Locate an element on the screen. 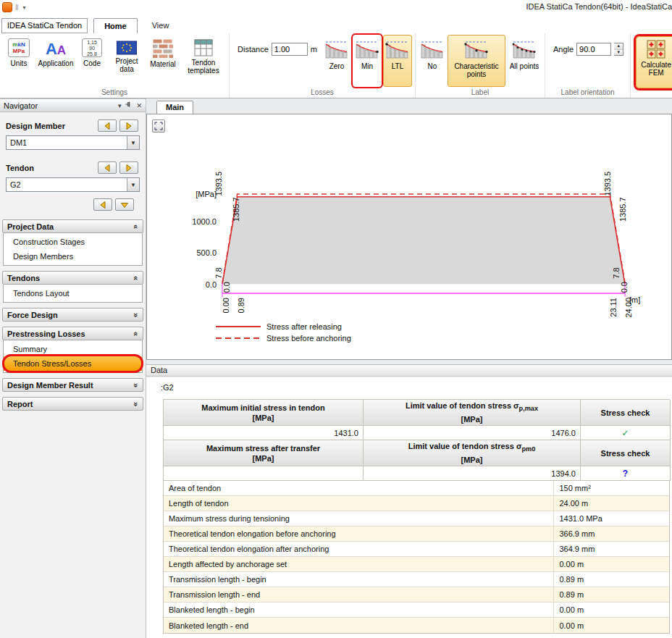  section-header-tendons: Tendons « is located at coordinates (72, 278).